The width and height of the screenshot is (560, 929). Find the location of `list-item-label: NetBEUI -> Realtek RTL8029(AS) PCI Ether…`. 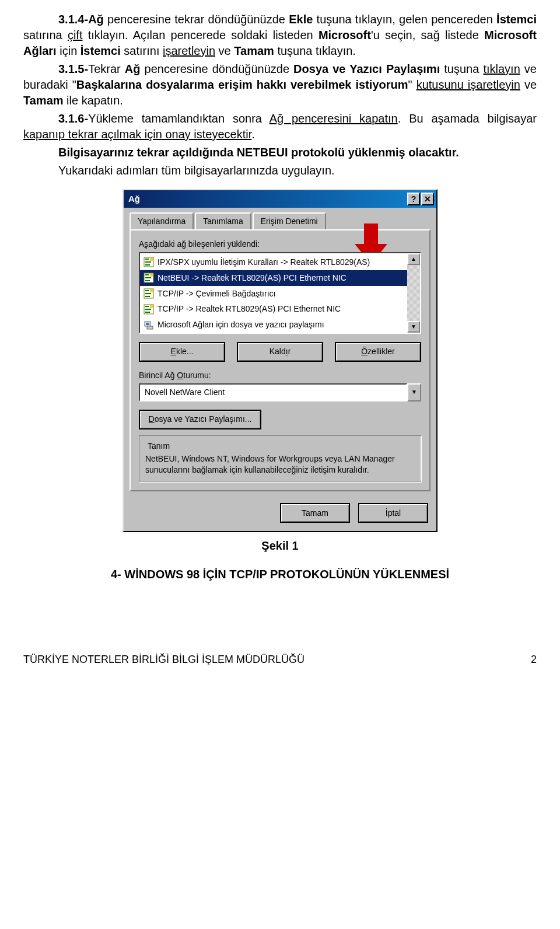

list-item-label: NetBEUI -> Realtek RTL8029(AS) PCI Ether… is located at coordinates (252, 278).